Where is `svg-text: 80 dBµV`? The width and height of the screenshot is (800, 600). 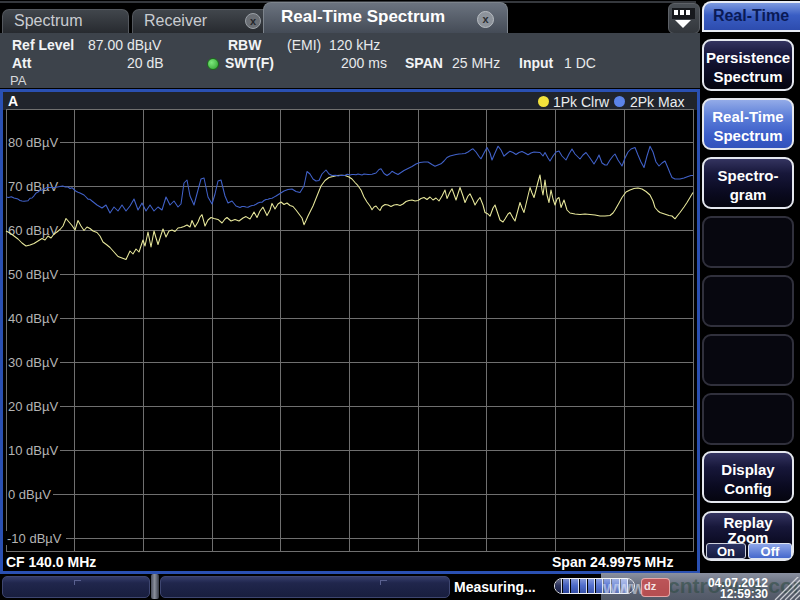 svg-text: 80 dBµV is located at coordinates (33, 142).